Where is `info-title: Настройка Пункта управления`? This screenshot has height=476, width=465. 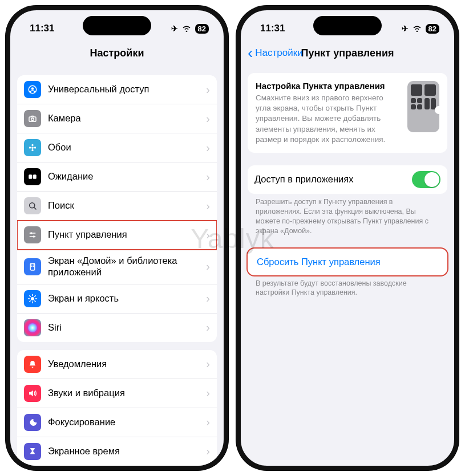 info-title: Настройка Пункта управления is located at coordinates (328, 86).